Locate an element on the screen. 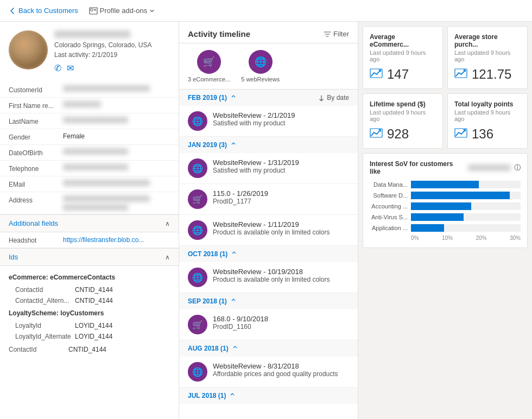  profile-header: Colorado Springs, Colorado, USA Last act… is located at coordinates (89, 52).